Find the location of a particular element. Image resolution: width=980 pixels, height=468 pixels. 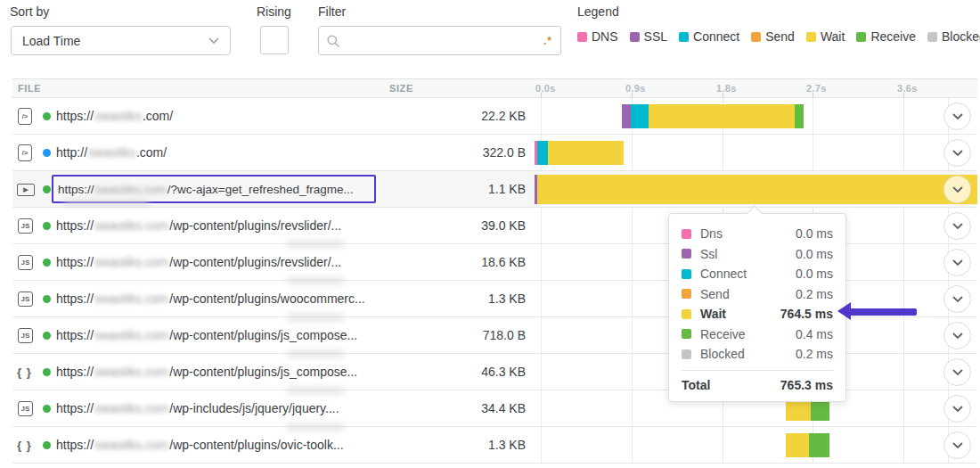

tooltip-metric-label: Connect is located at coordinates (723, 274).